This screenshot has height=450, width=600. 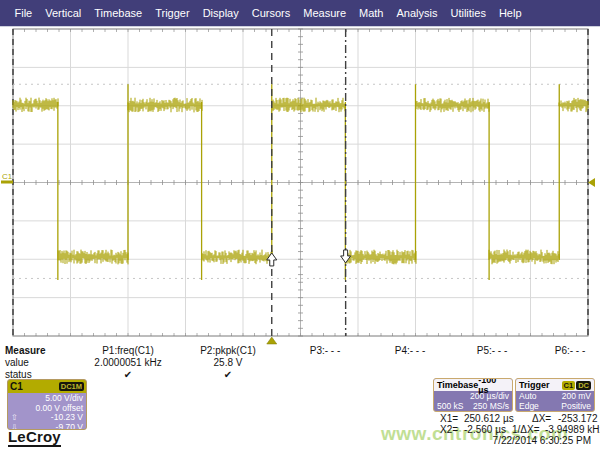 What do you see at coordinates (542, 418) in the screenshot?
I see `dx-label: ΔX=` at bounding box center [542, 418].